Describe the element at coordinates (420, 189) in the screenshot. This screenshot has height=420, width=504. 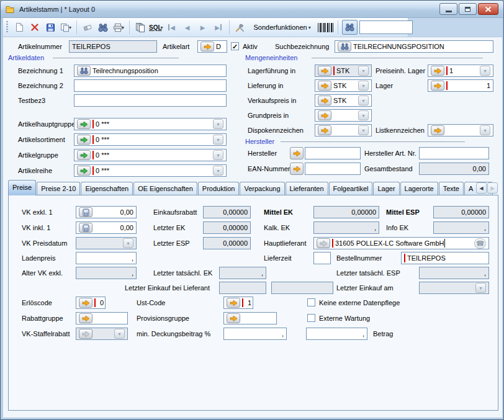
I see `tab-lagerorte: Lagerorte` at that location.